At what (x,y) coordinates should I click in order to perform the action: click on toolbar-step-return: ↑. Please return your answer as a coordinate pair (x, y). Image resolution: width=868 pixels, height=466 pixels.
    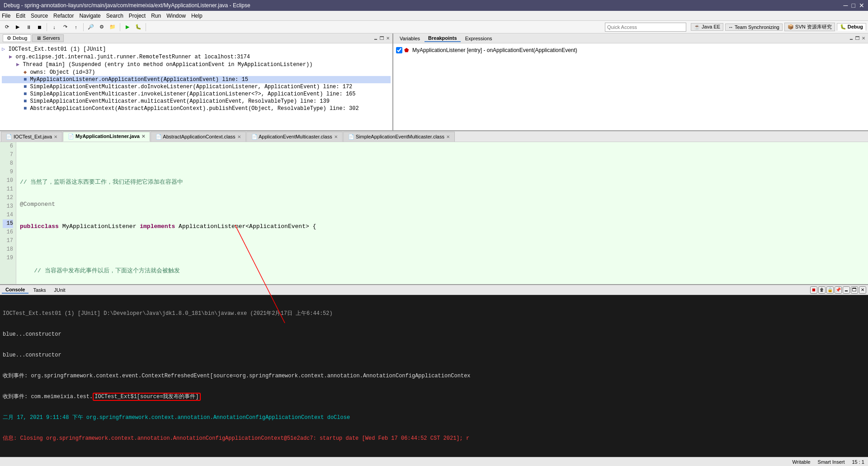
    Looking at the image, I should click on (76, 27).